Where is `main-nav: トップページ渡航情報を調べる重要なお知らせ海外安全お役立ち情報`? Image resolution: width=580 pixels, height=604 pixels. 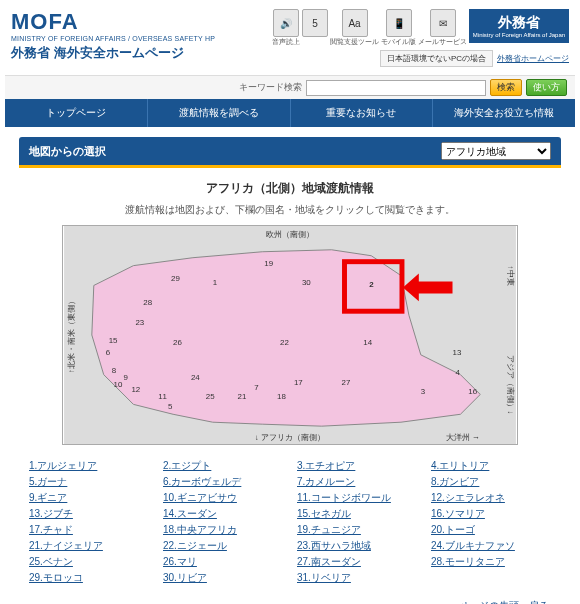 main-nav: トップページ渡航情報を調べる重要なお知らせ海外安全お役立ち情報 is located at coordinates (290, 113).